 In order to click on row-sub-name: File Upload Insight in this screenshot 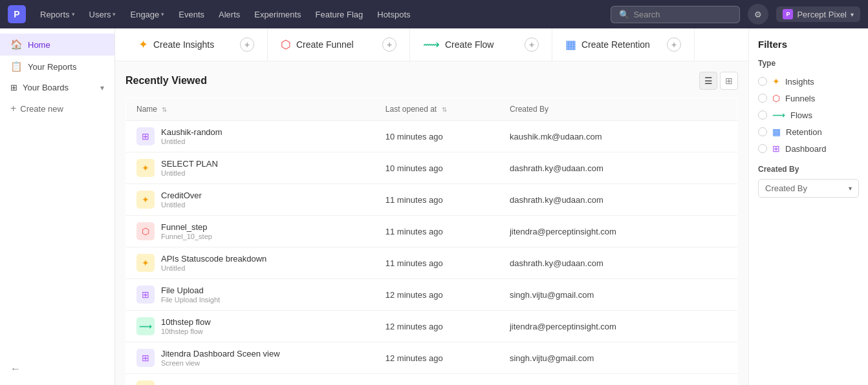, I will do `click(190, 300)`.